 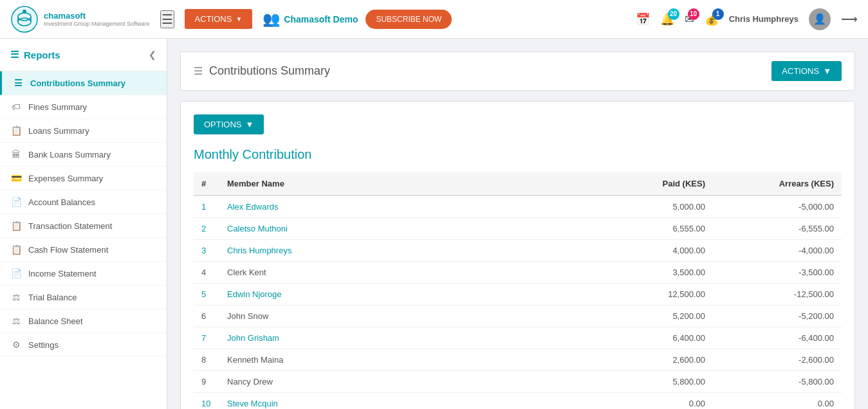 I want to click on cell-arrears: -4,000.00, so click(x=777, y=251).